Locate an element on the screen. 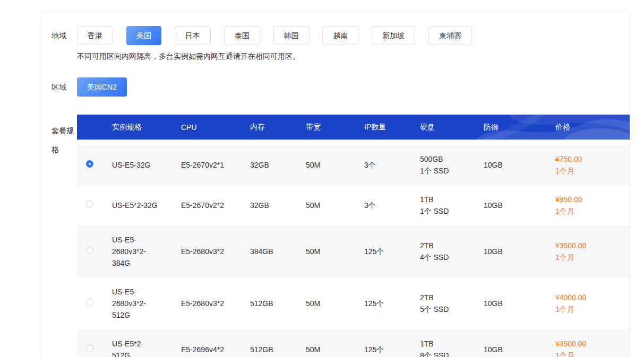  col-header-disk: 硬盘 is located at coordinates (442, 127).